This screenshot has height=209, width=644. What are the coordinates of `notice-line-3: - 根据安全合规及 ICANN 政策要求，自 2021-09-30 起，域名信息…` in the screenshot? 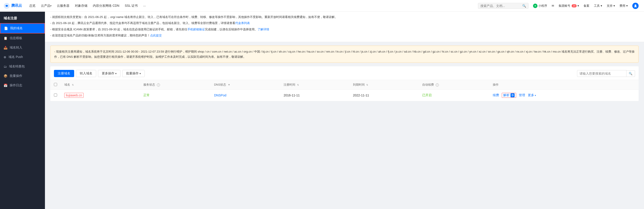 It's located at (344, 30).